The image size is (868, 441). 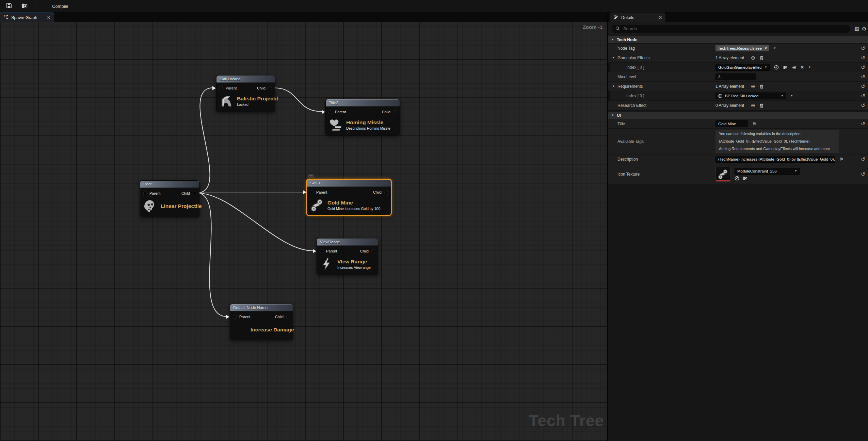 What do you see at coordinates (738, 29) in the screenshot?
I see `details-search-row: ▦ ⚙` at bounding box center [738, 29].